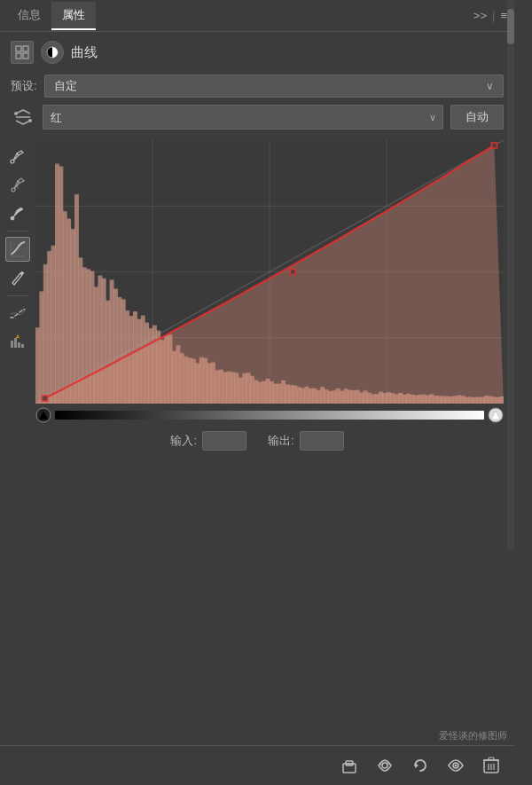 This screenshot has width=532, height=785. I want to click on half-circle-icon, so click(52, 52).